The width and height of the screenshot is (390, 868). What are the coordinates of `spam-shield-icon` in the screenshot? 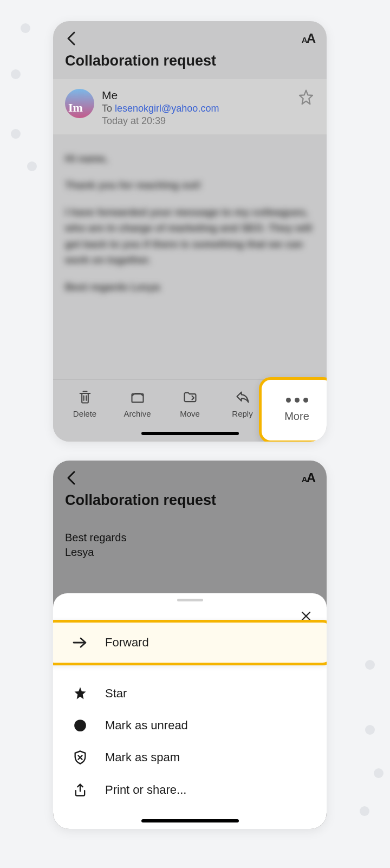 It's located at (80, 757).